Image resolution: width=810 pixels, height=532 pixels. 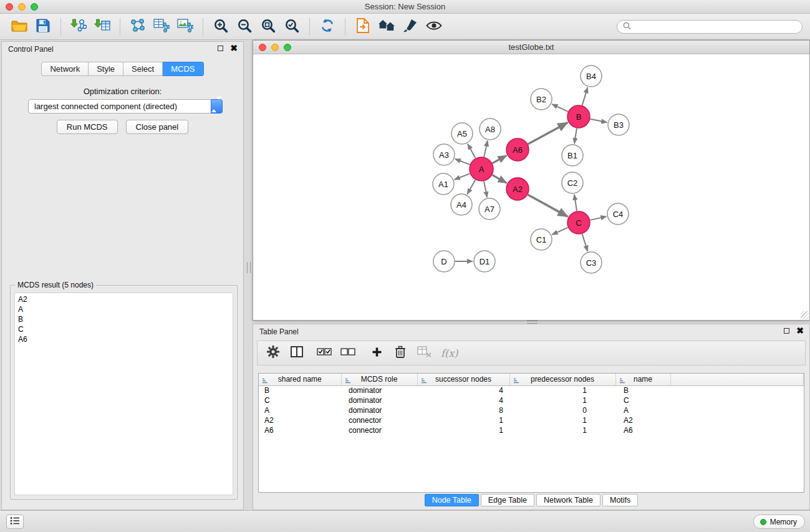 What do you see at coordinates (560, 231) in the screenshot?
I see `edge-C-C1` at bounding box center [560, 231].